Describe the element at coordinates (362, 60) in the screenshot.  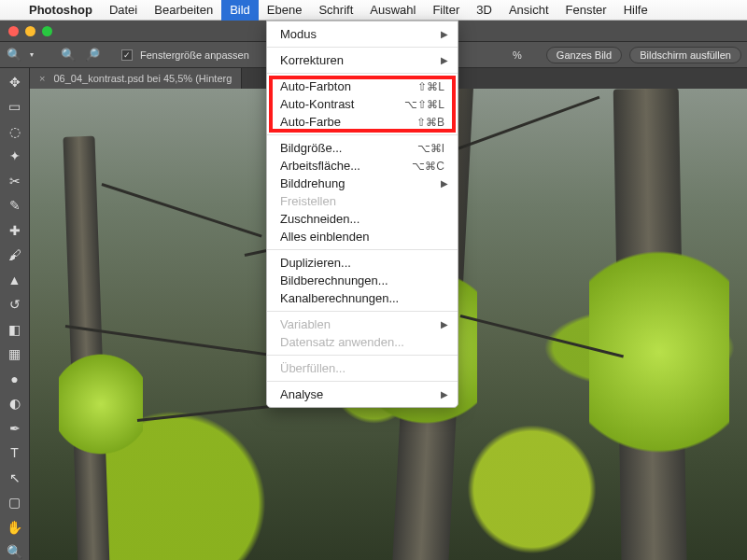
I see `menu-item-korrekturen: Korrekturen▶` at that location.